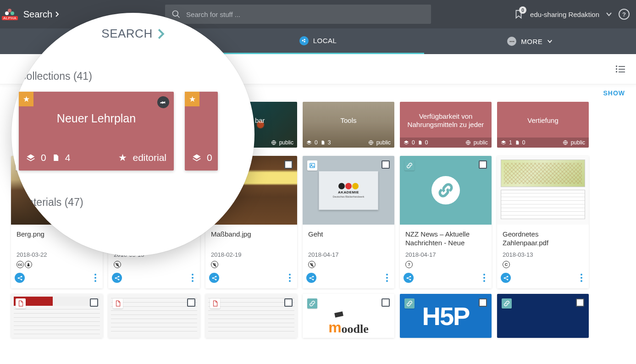 The height and width of the screenshot is (364, 636). Describe the element at coordinates (446, 240) in the screenshot. I see `material-title: NZZ News – Aktuelle Nachrichten - Neue` at that location.